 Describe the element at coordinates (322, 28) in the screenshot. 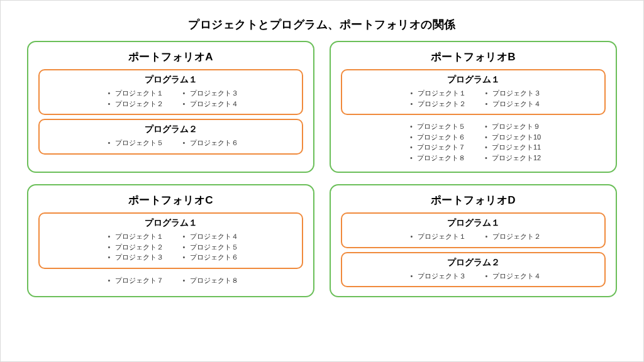

I see `page-title: プロジェクトとプログラム、ポートフォリオの関係` at that location.